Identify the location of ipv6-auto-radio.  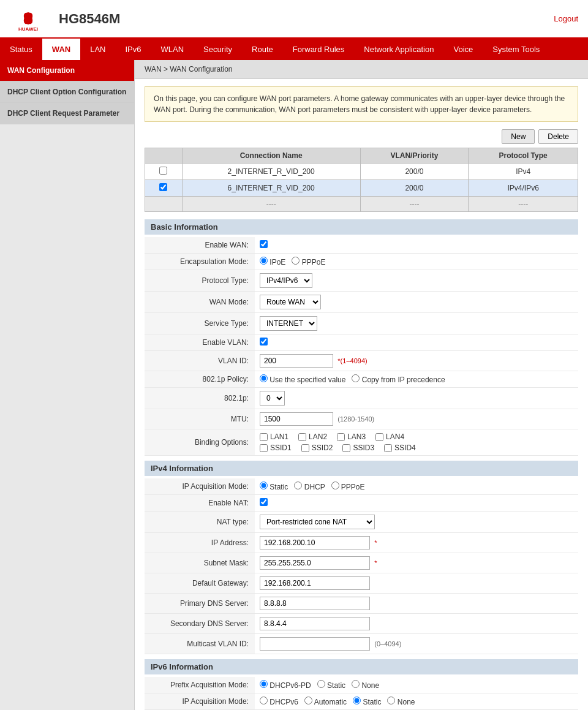
(309, 701).